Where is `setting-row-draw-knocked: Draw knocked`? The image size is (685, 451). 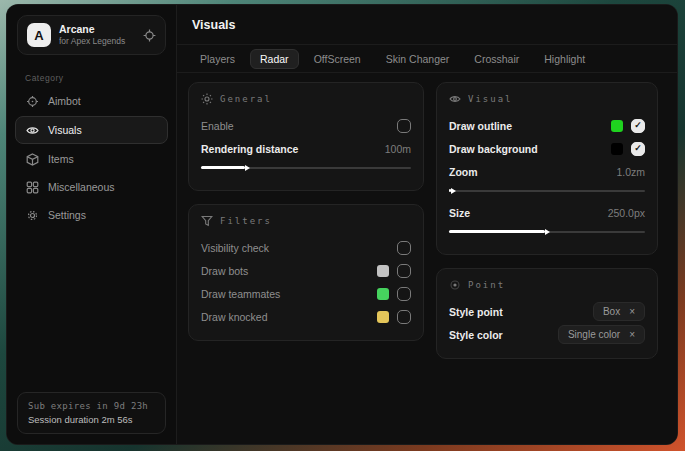 setting-row-draw-knocked: Draw knocked is located at coordinates (306, 316).